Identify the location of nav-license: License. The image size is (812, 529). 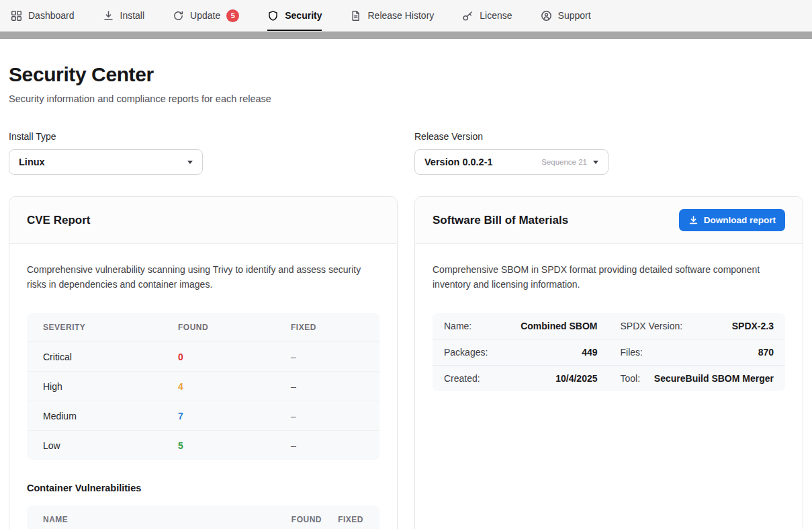
(487, 15).